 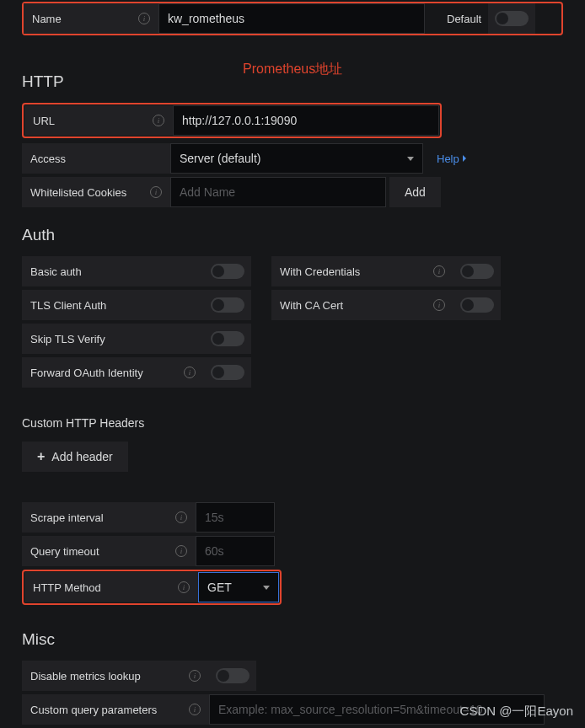 I want to click on name-input, so click(x=292, y=19).